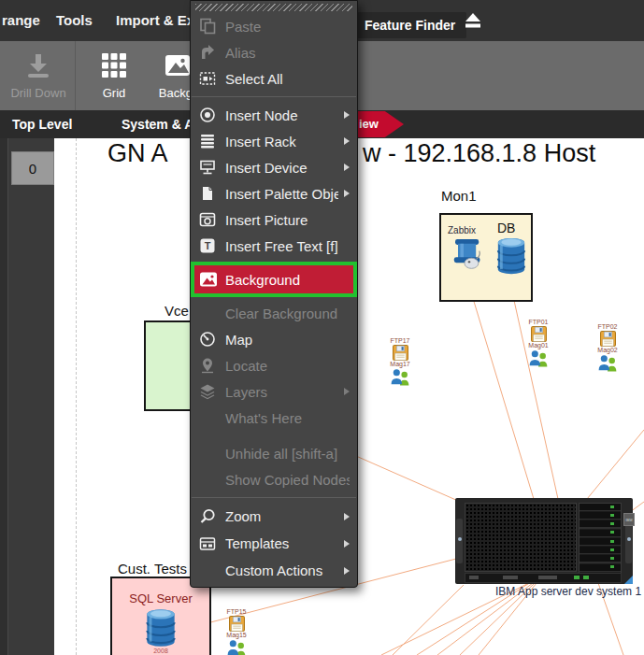 This screenshot has height=655, width=644. Describe the element at coordinates (274, 313) in the screenshot. I see `menu-item-clear-background: Clear Background` at that location.